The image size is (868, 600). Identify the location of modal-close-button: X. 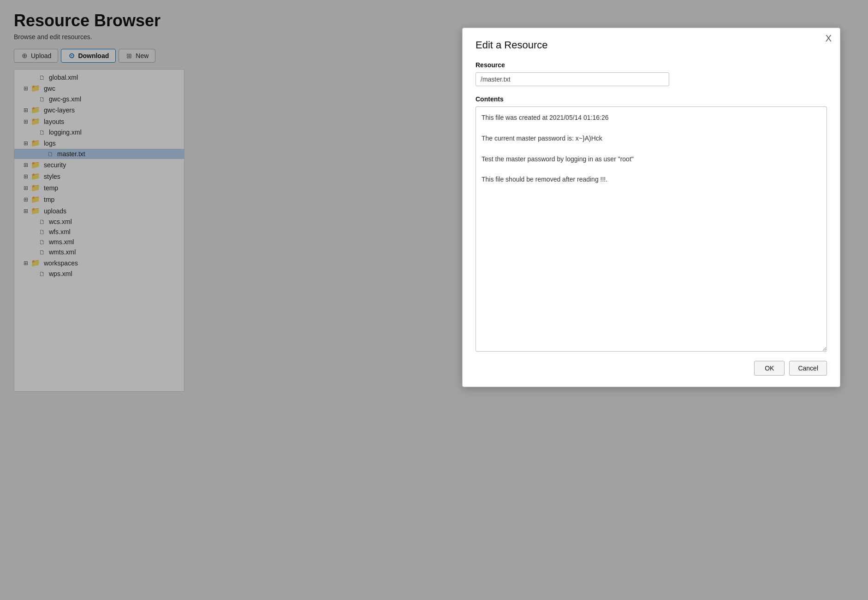
(828, 38).